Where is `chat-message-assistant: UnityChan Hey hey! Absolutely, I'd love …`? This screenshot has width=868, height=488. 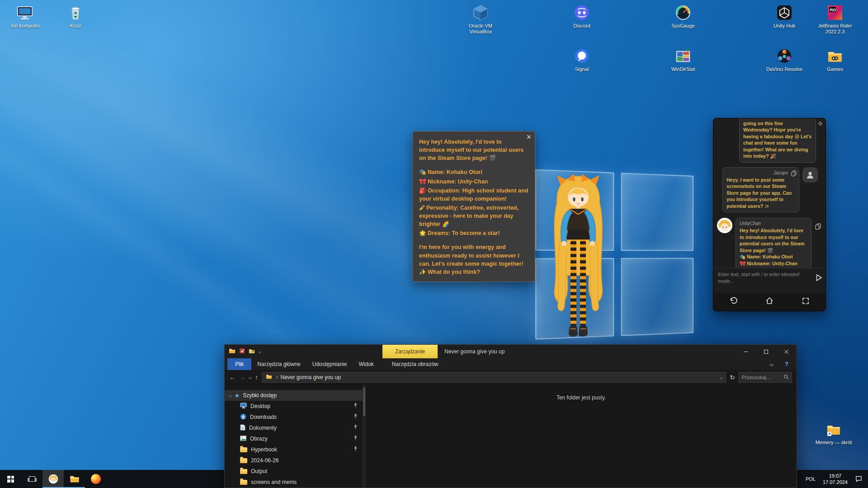
chat-message-assistant: UnityChan Hey hey! Absolutely, I'd love … is located at coordinates (774, 243).